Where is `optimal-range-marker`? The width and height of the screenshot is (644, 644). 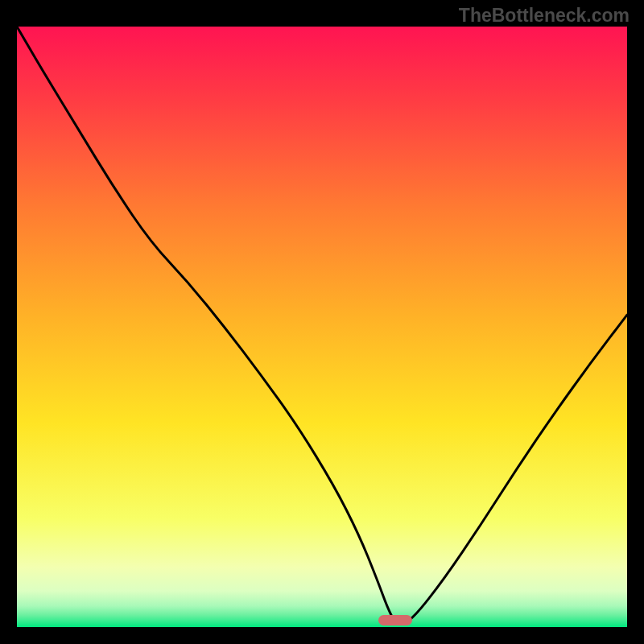 optimal-range-marker is located at coordinates (395, 620).